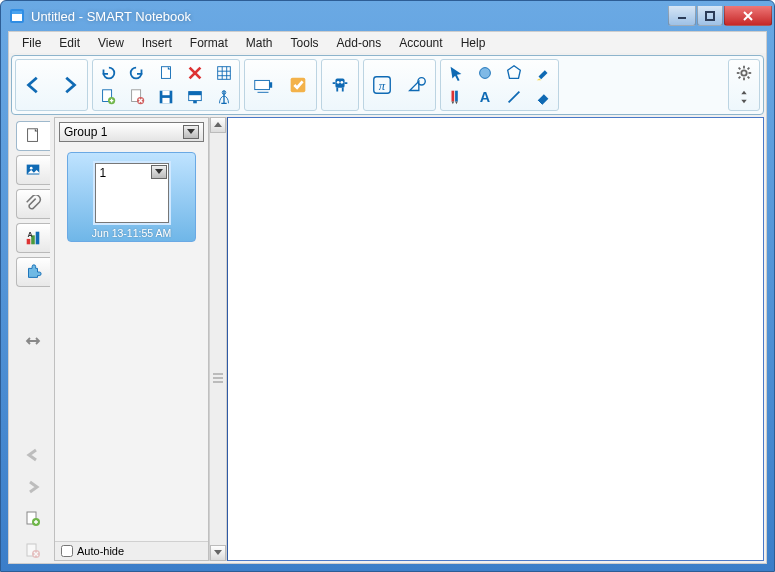  I want to click on menu-file: File, so click(32, 43).